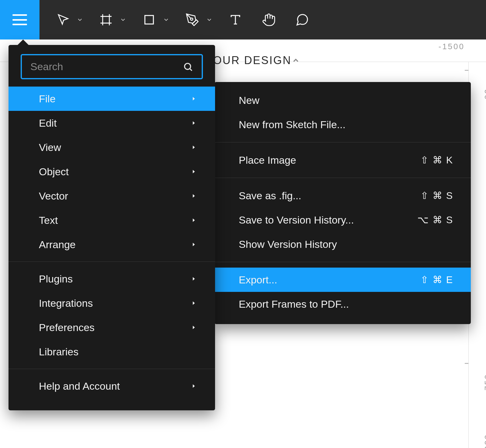 This screenshot has height=448, width=486. What do you see at coordinates (269, 20) in the screenshot?
I see `hand-icon` at bounding box center [269, 20].